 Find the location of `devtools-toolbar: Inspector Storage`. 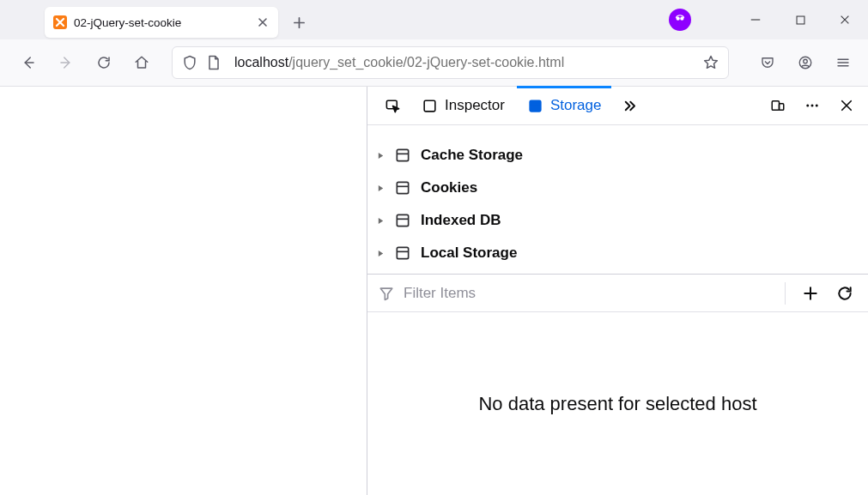

devtools-toolbar: Inspector Storage is located at coordinates (618, 106).